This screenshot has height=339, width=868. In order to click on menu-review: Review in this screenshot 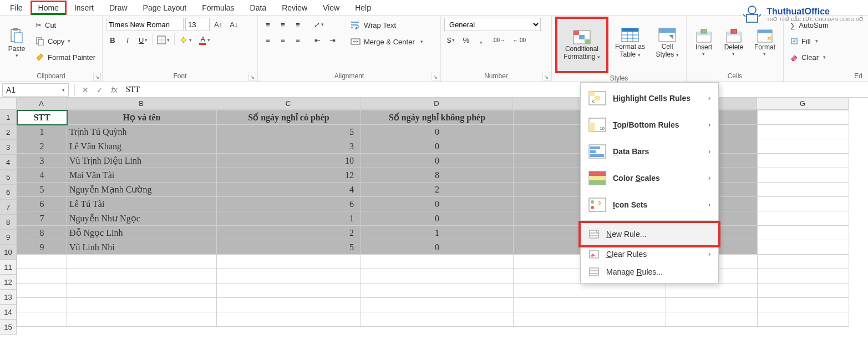, I will do `click(295, 8)`.